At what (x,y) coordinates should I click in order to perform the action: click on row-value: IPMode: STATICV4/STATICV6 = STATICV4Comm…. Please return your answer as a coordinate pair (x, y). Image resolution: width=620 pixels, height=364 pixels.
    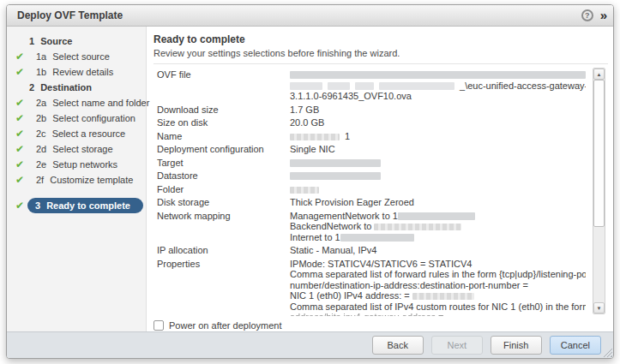
    Looking at the image, I should click on (437, 288).